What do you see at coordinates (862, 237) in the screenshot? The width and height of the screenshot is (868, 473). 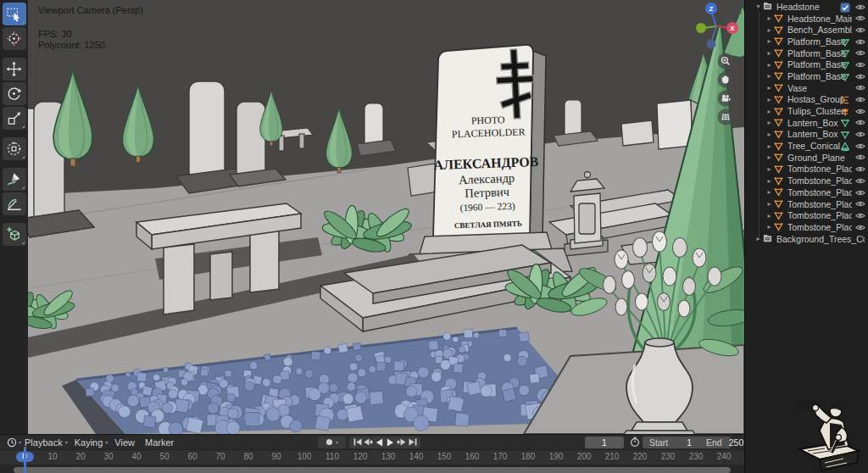 I see `filter-chevron-icon: ▾` at bounding box center [862, 237].